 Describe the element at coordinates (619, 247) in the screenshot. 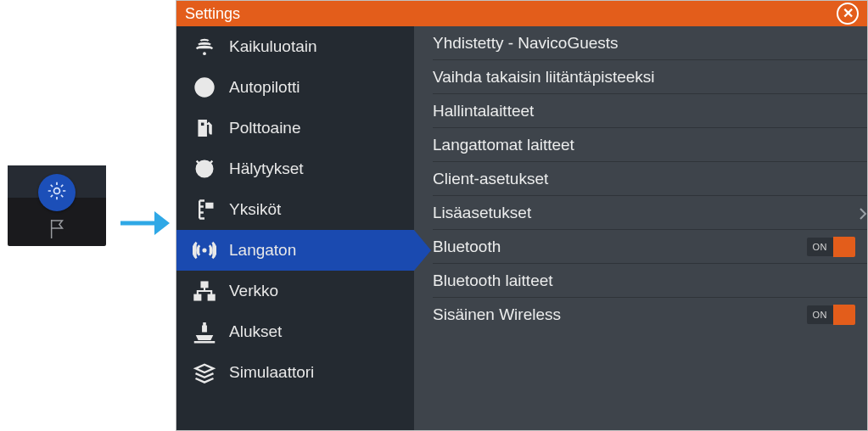

I see `row-label: Bluetooth` at that location.